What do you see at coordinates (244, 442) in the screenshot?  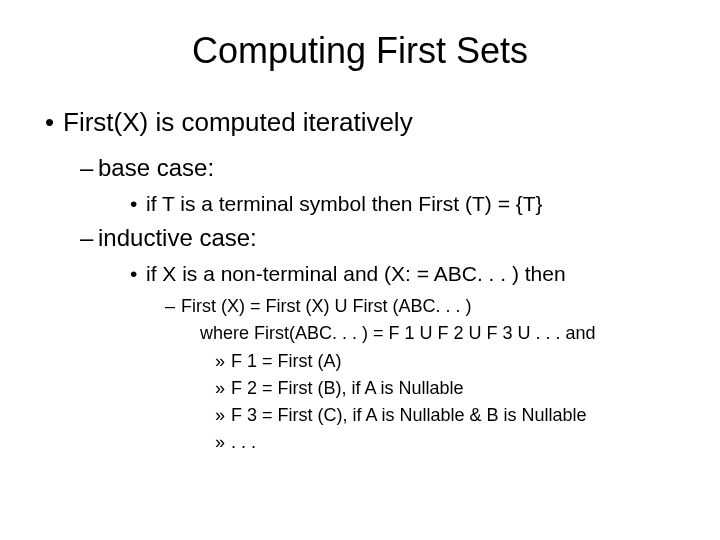 I see `ellipsis-text: . . .` at bounding box center [244, 442].